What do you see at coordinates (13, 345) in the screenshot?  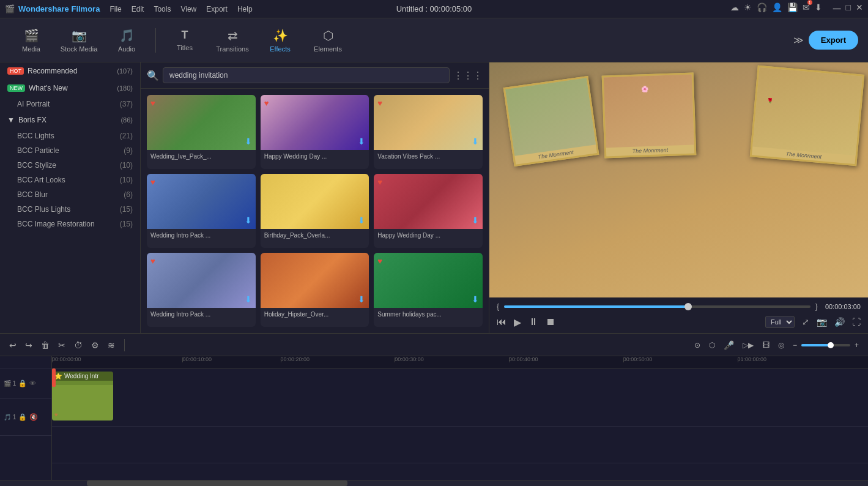 I see `undo-button: ↩` at bounding box center [13, 345].